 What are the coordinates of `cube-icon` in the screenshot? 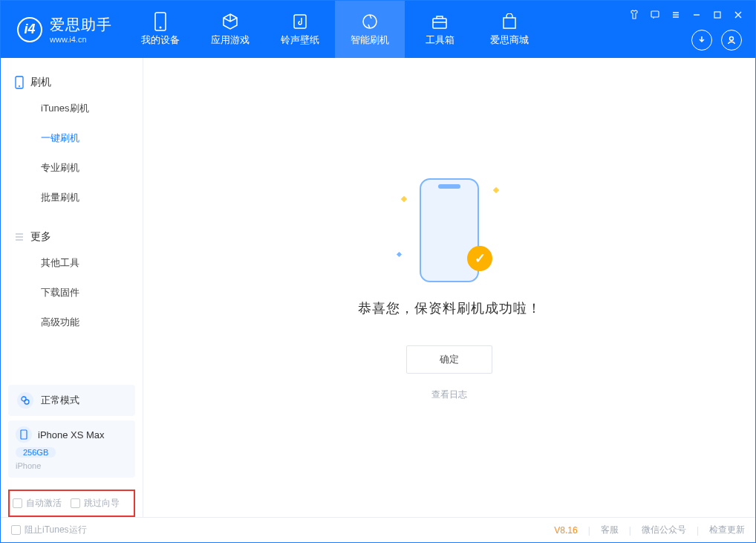 It's located at (230, 22).